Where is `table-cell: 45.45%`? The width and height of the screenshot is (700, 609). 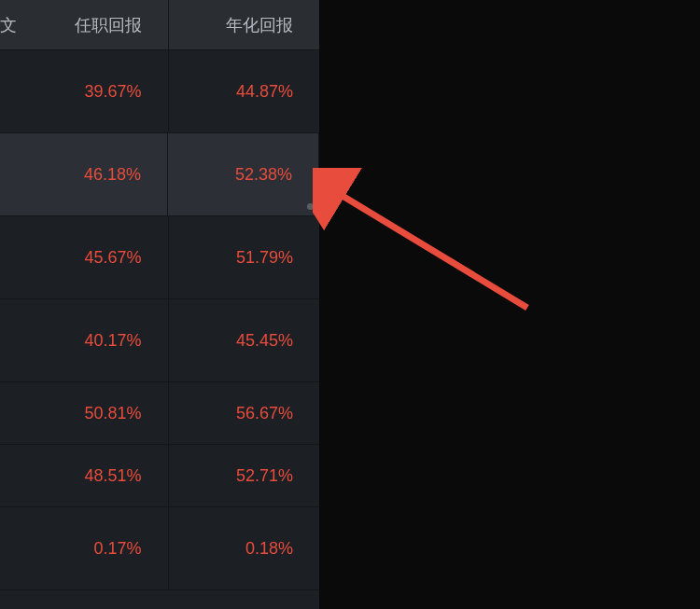
table-cell: 45.45% is located at coordinates (245, 340).